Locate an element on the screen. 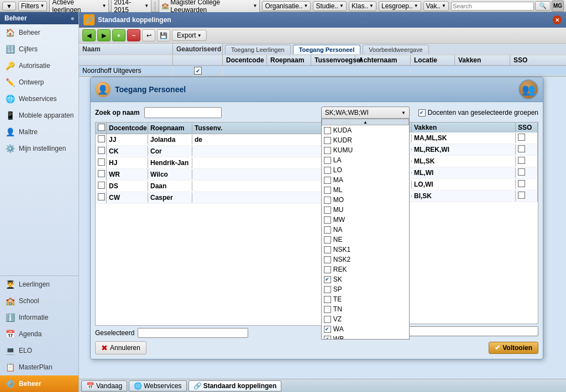  sidebar-item-mijn-instellingen: ⚙️ Mijn instellingen is located at coordinates (39, 149).